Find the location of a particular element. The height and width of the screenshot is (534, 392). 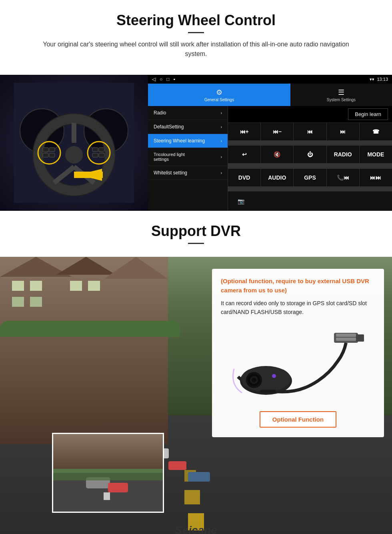

menu-item-radio: Radio › is located at coordinates (188, 113).